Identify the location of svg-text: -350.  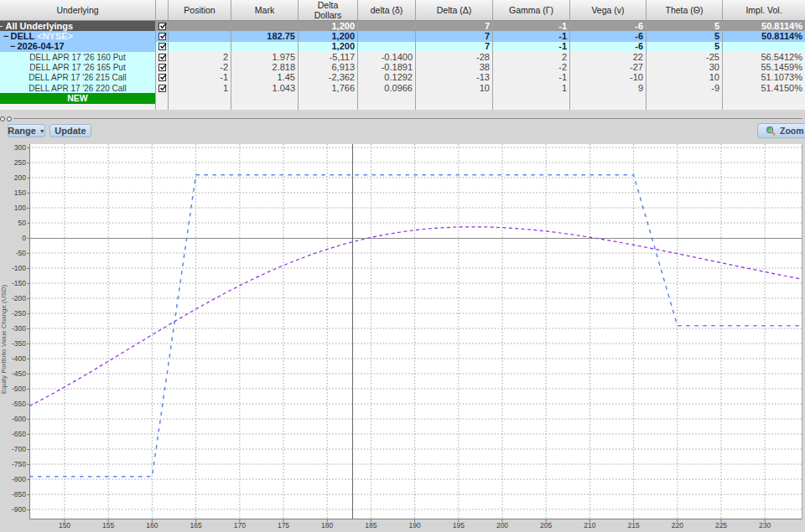
(18, 343).